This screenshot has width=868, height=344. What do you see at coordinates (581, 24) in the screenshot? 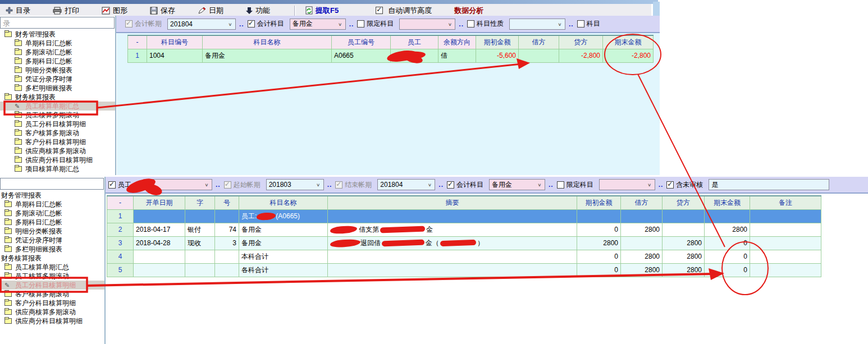
I see `subject2-checkbox` at bounding box center [581, 24].